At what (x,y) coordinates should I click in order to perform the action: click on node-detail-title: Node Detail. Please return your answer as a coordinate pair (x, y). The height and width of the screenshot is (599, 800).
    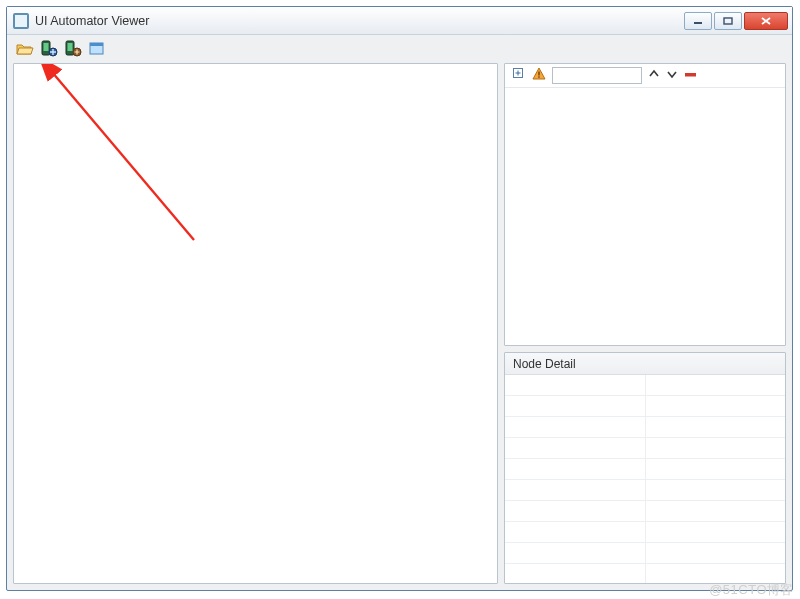
    Looking at the image, I should click on (645, 364).